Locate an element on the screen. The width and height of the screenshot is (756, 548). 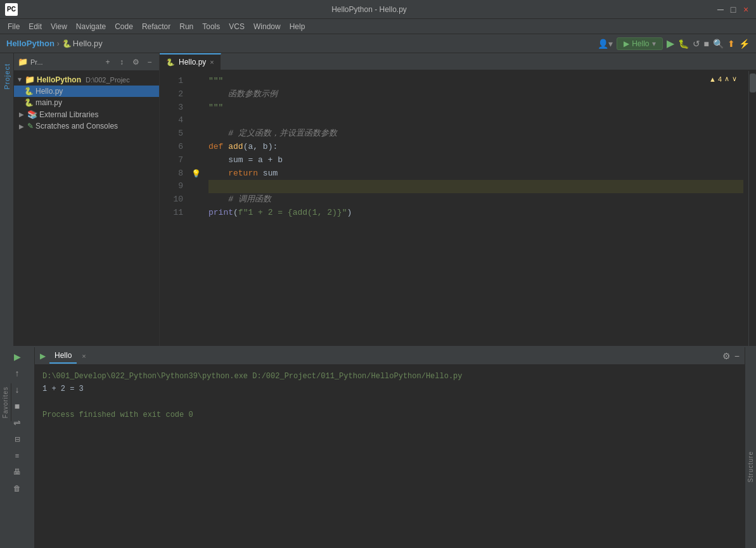
tree-label-extlib: External Libraries is located at coordinates (68, 115).